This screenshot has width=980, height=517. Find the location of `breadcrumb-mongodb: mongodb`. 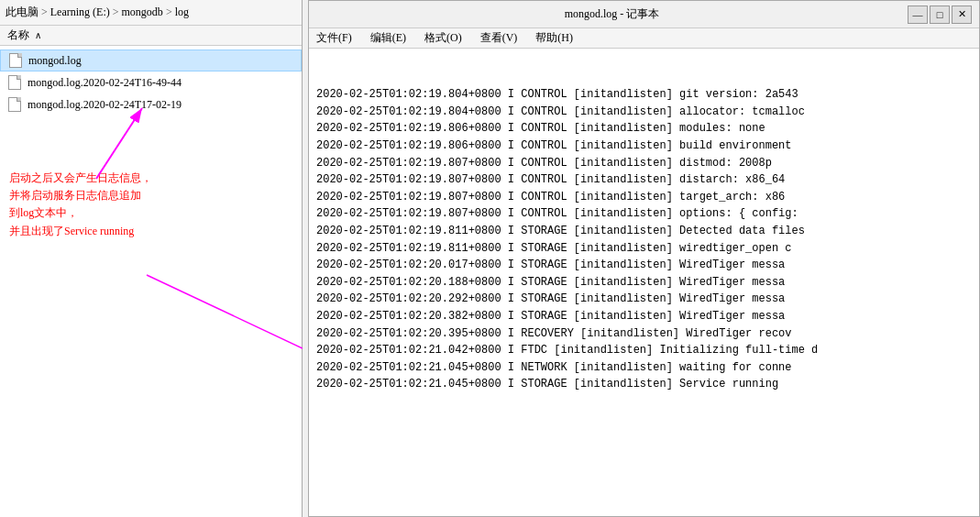

breadcrumb-mongodb: mongodb is located at coordinates (143, 13).